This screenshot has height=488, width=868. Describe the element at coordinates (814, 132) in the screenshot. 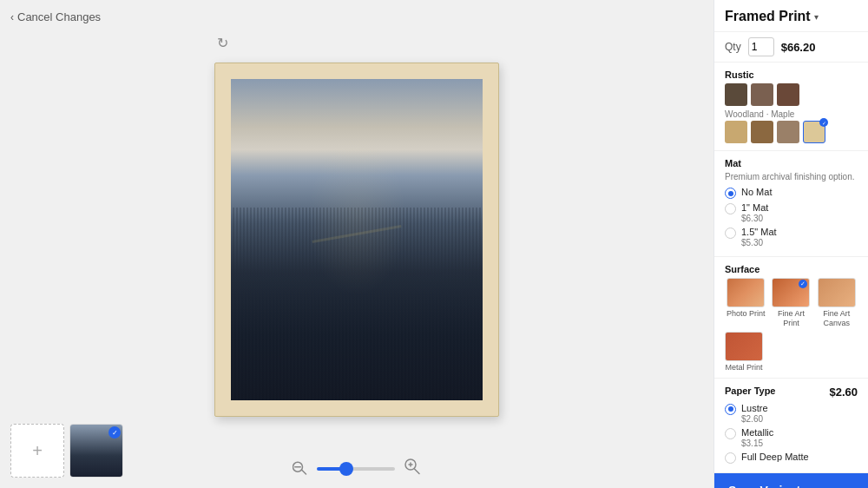

I see `swatch-woodland-maple` at that location.